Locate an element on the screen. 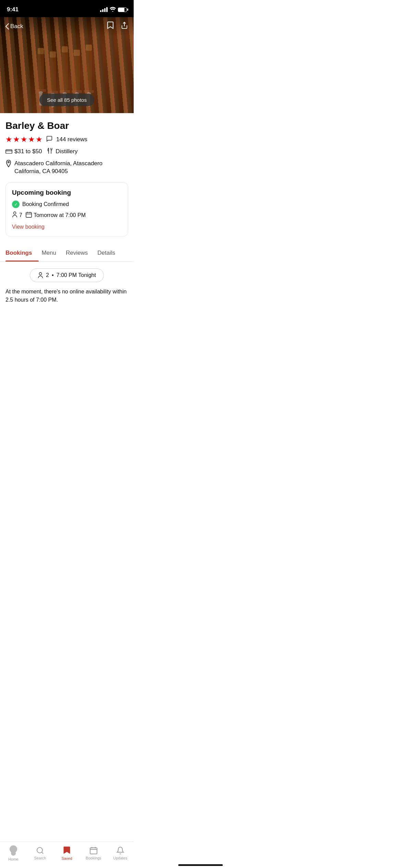  party-size-value: 7 is located at coordinates (21, 215).